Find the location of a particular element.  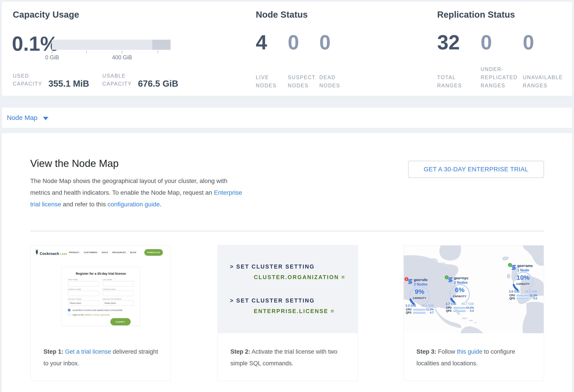

used-capacity-label: USED CAPACITY is located at coordinates (28, 80).